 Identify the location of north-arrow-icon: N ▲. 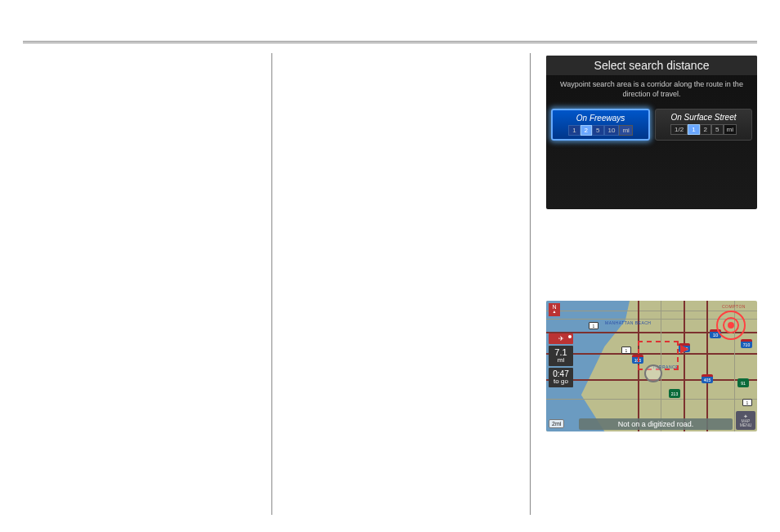
(554, 310).